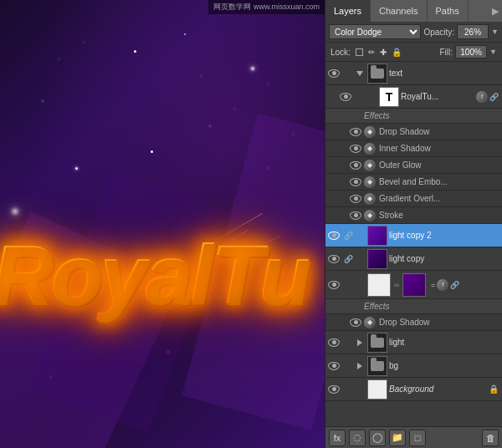 This screenshot has height=448, width=502. What do you see at coordinates (413, 216) in the screenshot?
I see `effect-row-stroke: ◆ Stroke` at bounding box center [413, 216].